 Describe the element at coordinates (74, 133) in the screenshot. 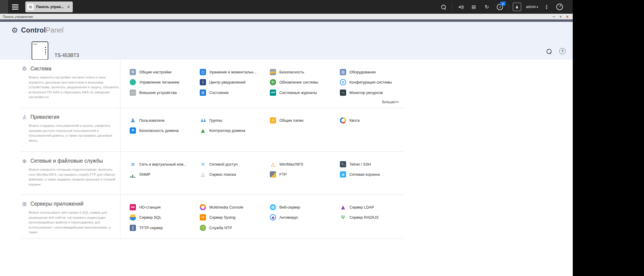

I see `section-description: Можно создавать пользователей и группы, …` at that location.